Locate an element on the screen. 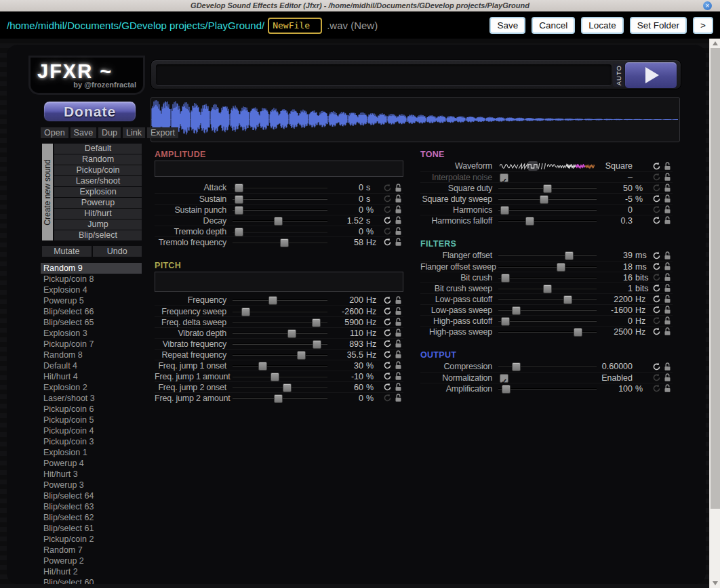 Image resolution: width=720 pixels, height=588 pixels. sound-item-powerup-5: Powerup 5 is located at coordinates (91, 301).